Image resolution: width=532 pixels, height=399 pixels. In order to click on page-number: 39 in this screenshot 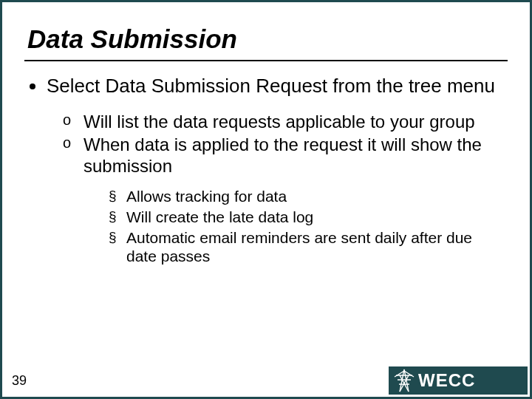, I will do `click(19, 381)`.